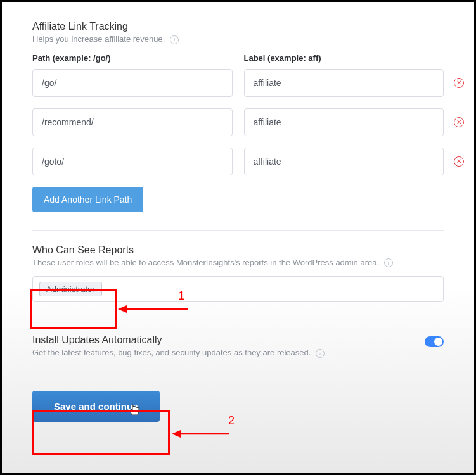 This screenshot has height=475, width=476. I want to click on updates-section: Install Updates Automatically Get the la…, so click(238, 351).